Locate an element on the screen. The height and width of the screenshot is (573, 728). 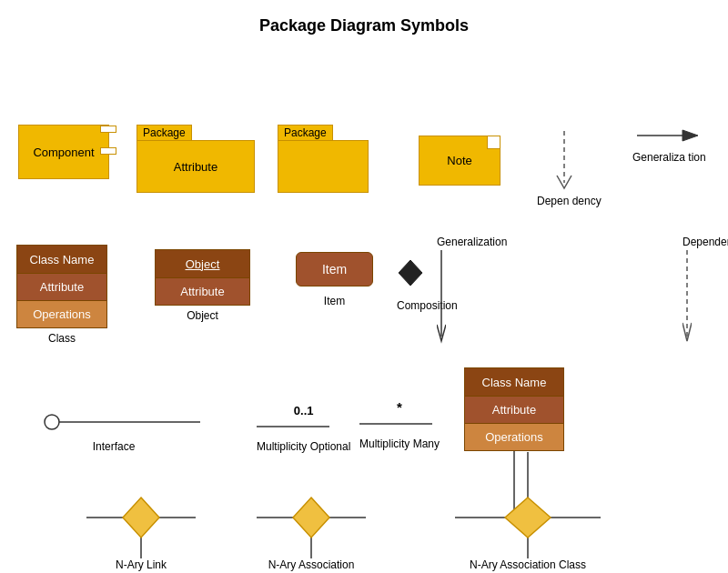
nary-link-symbol: N-Ary Link is located at coordinates (141, 531).